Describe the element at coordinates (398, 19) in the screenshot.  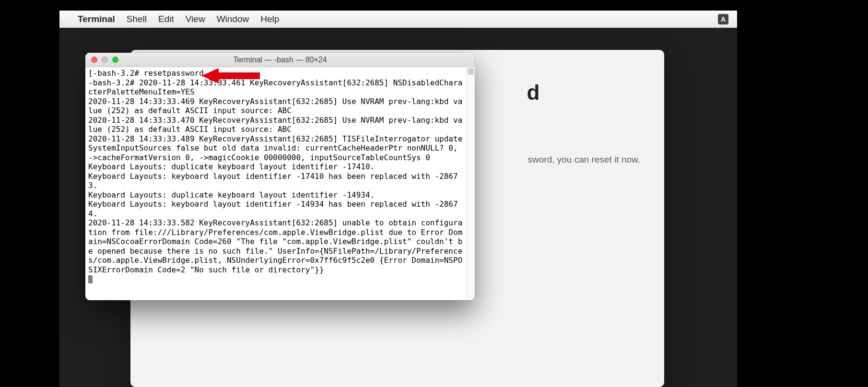
I see `menu-bar: Terminal Shell Edit View Window Help A` at that location.